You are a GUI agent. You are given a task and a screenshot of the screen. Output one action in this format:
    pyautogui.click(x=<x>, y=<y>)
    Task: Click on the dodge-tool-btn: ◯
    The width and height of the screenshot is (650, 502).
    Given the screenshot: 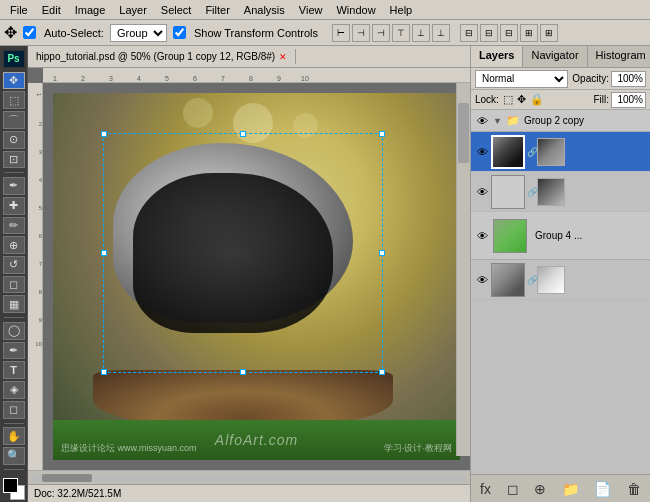 What is the action you would take?
    pyautogui.click(x=14, y=331)
    